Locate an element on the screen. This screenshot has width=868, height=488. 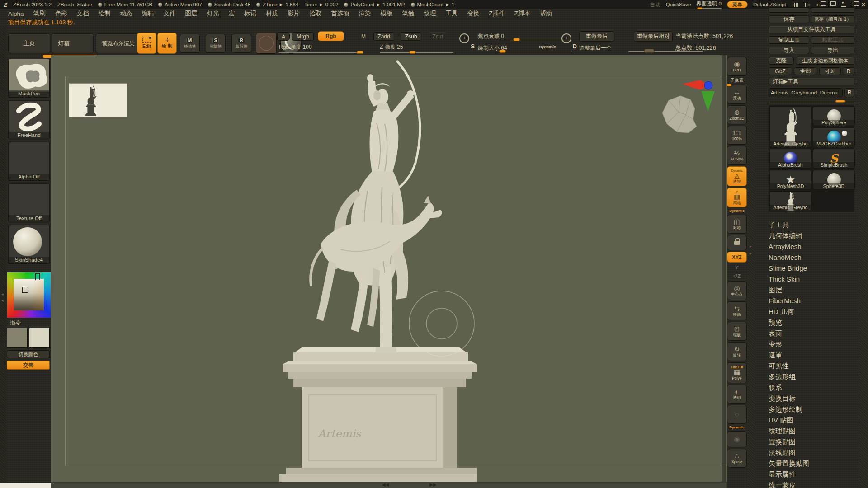
subpalette-header: 预览 is located at coordinates (813, 323).